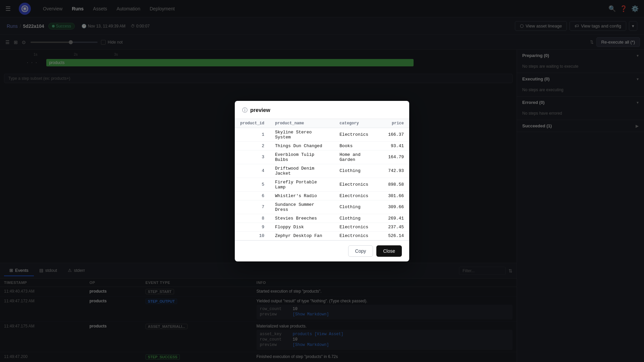  I want to click on modal-col-header: product_id, so click(252, 123).